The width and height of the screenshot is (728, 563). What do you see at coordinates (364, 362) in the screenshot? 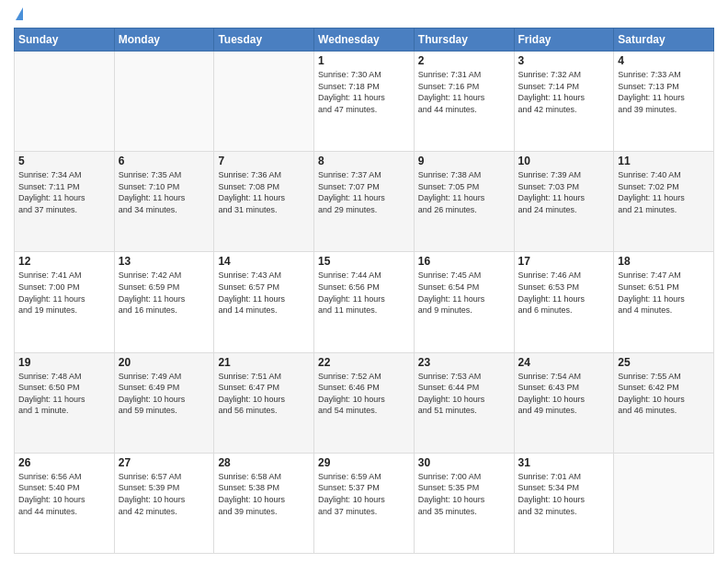
I see `day-number: 22` at bounding box center [364, 362].